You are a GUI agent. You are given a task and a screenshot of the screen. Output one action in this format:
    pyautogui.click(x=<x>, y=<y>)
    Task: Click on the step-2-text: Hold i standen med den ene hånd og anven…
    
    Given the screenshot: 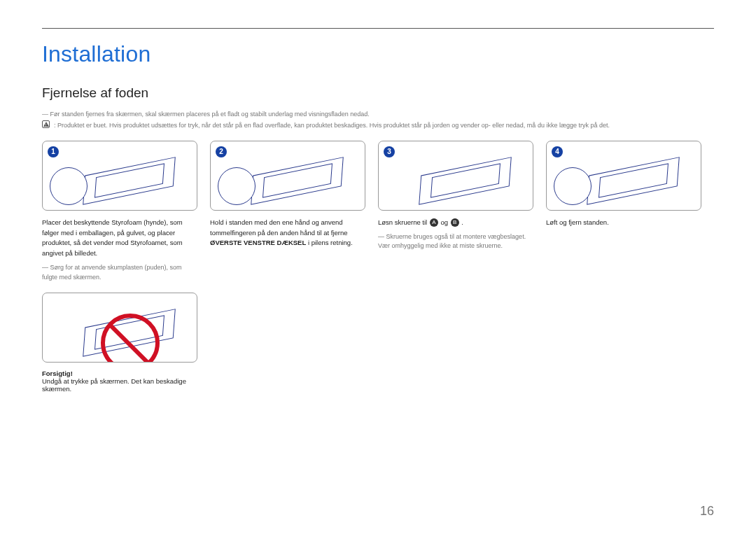 What is the action you would take?
    pyautogui.click(x=288, y=233)
    